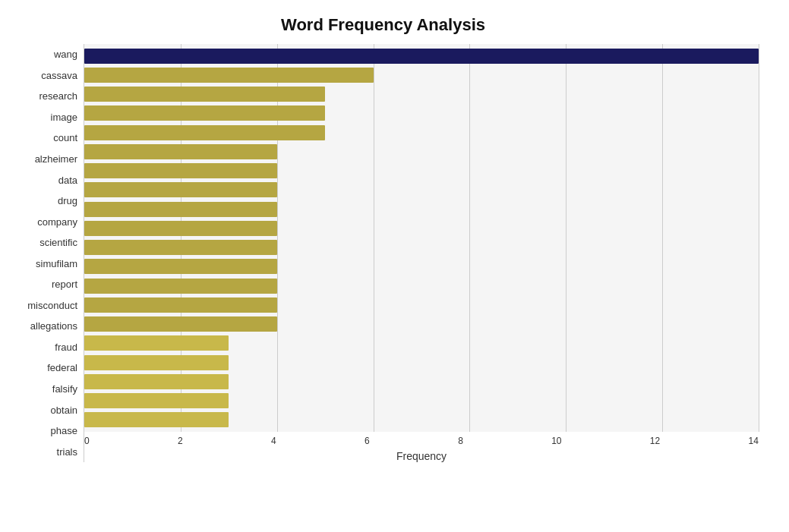  What do you see at coordinates (368, 441) in the screenshot?
I see `x-tick-6: 6` at bounding box center [368, 441].